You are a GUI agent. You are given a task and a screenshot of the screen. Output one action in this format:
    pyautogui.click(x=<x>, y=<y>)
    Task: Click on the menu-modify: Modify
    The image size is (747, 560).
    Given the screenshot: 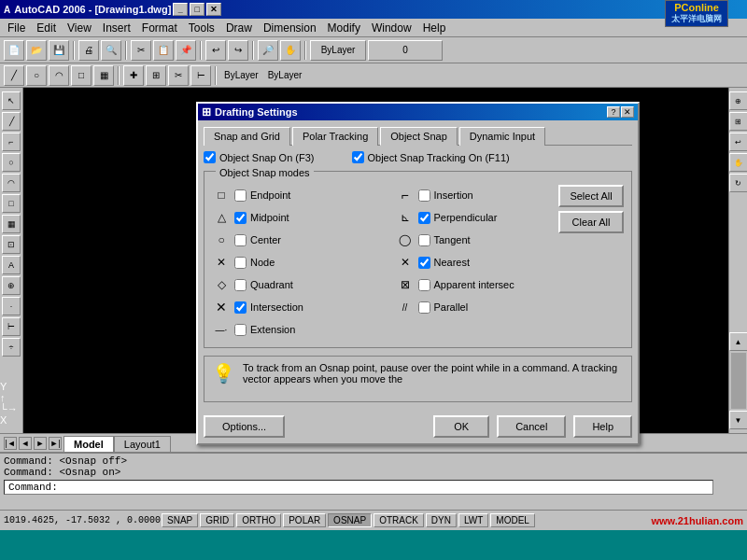 What is the action you would take?
    pyautogui.click(x=344, y=28)
    